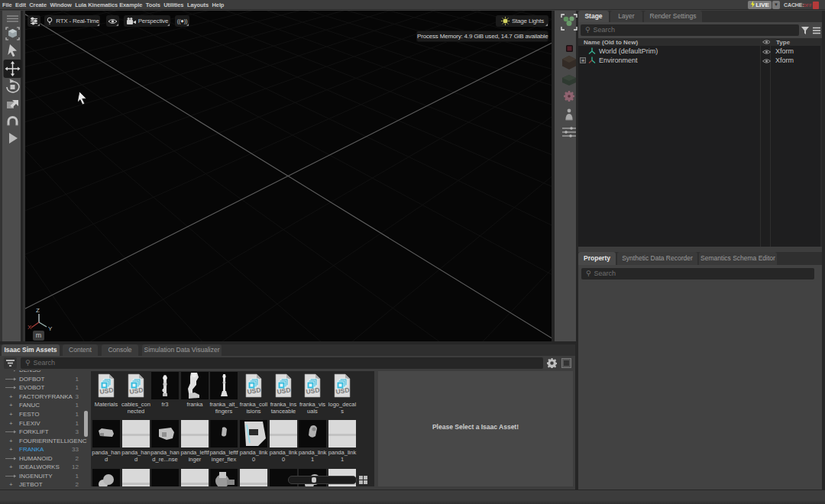 This screenshot has height=504, width=825. Describe the element at coordinates (30, 327) in the screenshot. I see `svg-text: X` at that location.